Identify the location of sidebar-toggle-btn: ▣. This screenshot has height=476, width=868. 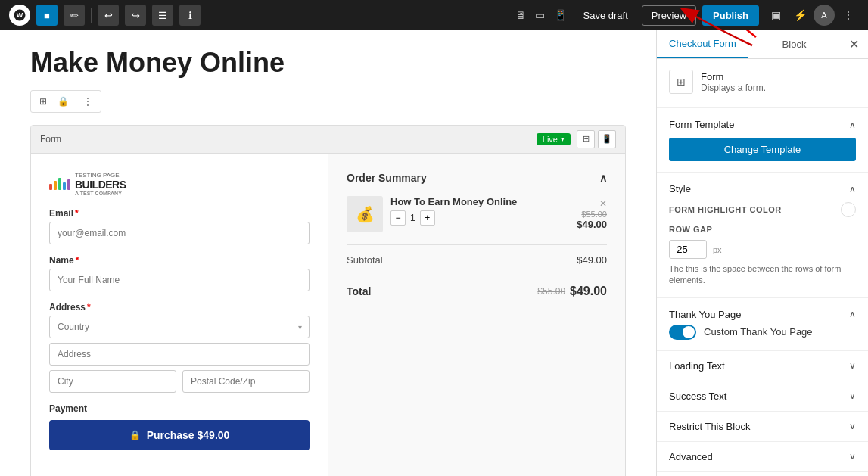
(776, 15).